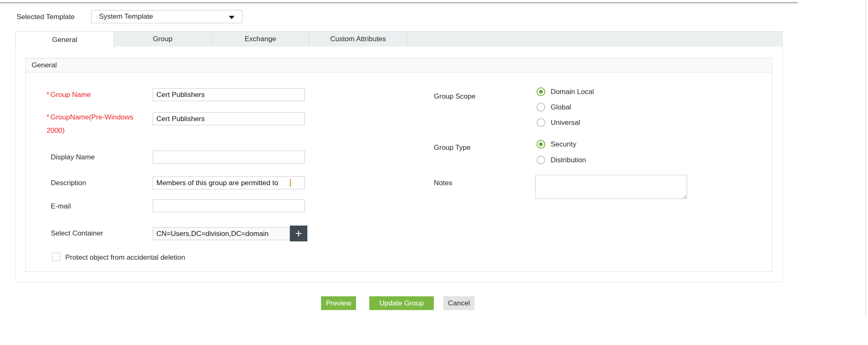  Describe the element at coordinates (554, 107) in the screenshot. I see `radio-global: Global` at that location.